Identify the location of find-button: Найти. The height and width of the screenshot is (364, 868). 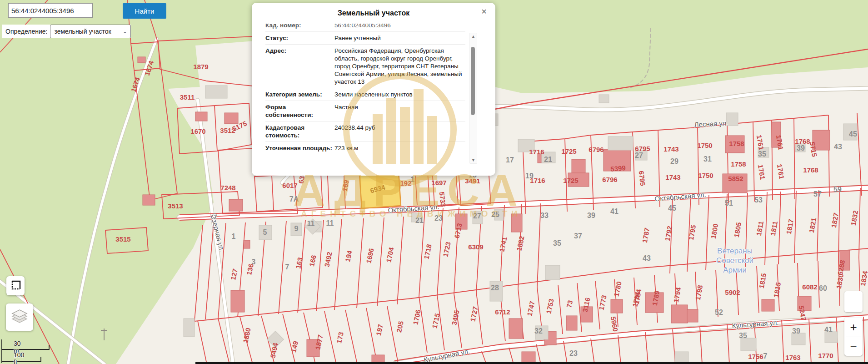
(145, 11).